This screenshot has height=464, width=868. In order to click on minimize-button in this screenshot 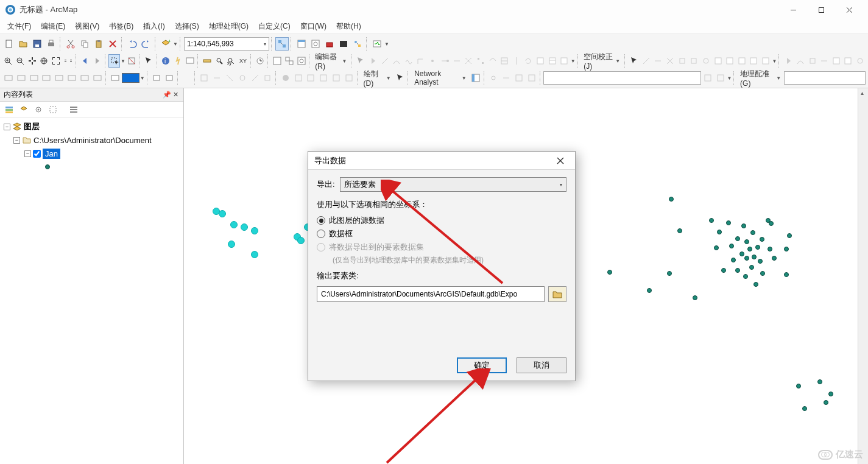, I will do `click(793, 10)`.